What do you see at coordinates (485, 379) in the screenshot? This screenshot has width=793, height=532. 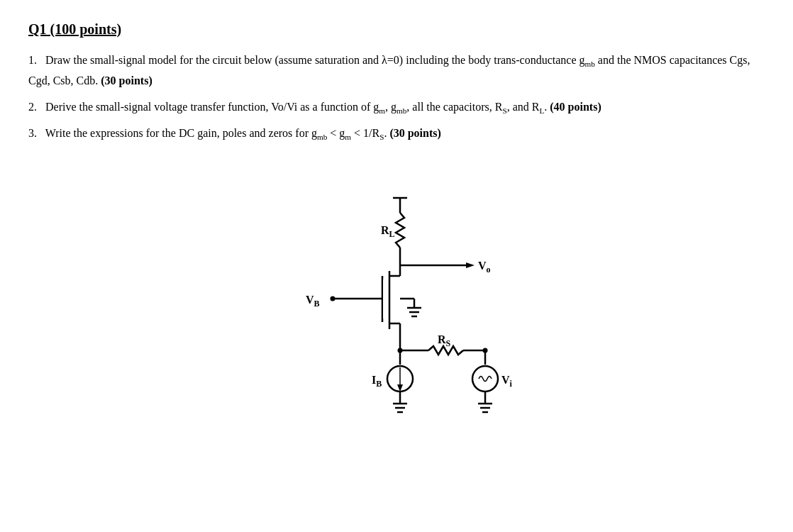 I see `vi-source` at bounding box center [485, 379].